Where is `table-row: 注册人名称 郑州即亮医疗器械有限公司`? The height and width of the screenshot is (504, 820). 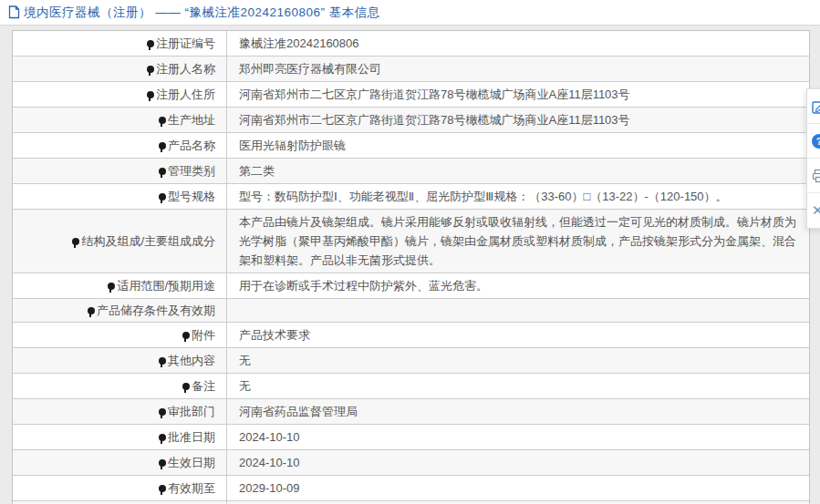 table-row: 注册人名称 郑州即亮医疗器械有限公司 is located at coordinates (410, 69).